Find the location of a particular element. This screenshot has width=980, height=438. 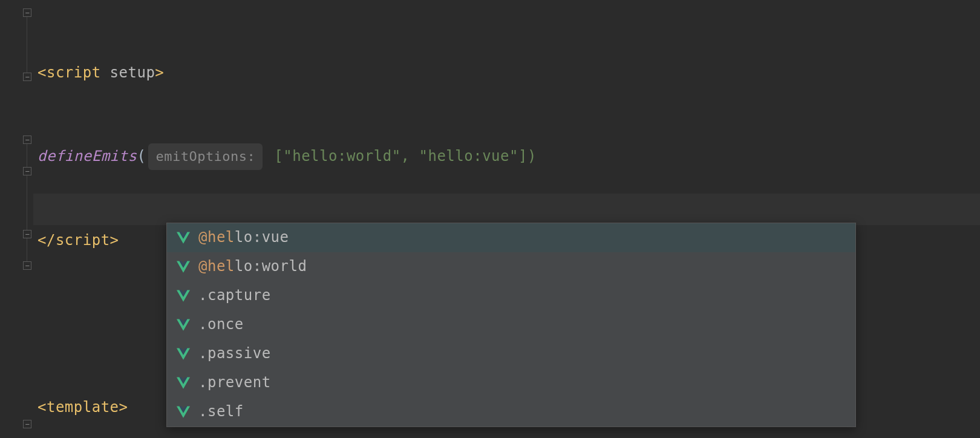

autocomplete-item: .prevent is located at coordinates (511, 383).